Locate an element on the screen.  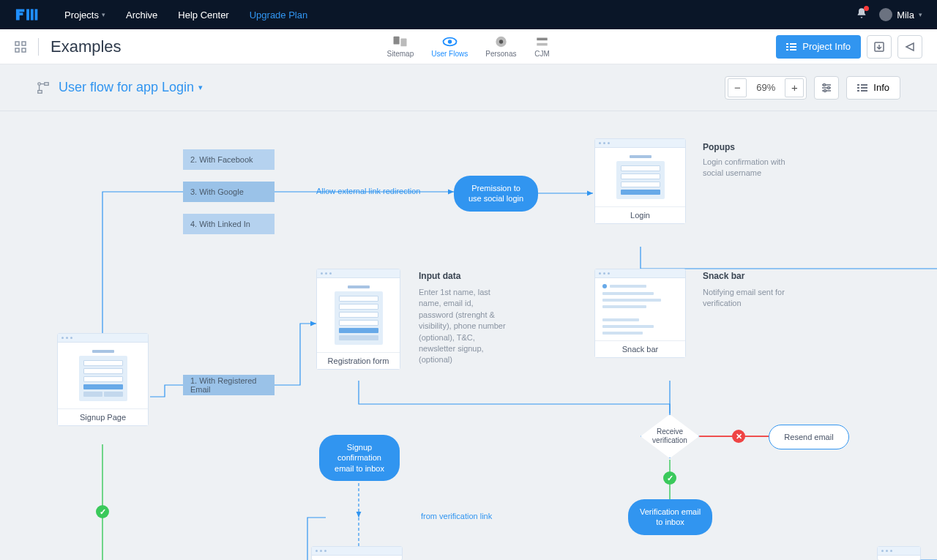
step-google: 3. With Google is located at coordinates (228, 192).